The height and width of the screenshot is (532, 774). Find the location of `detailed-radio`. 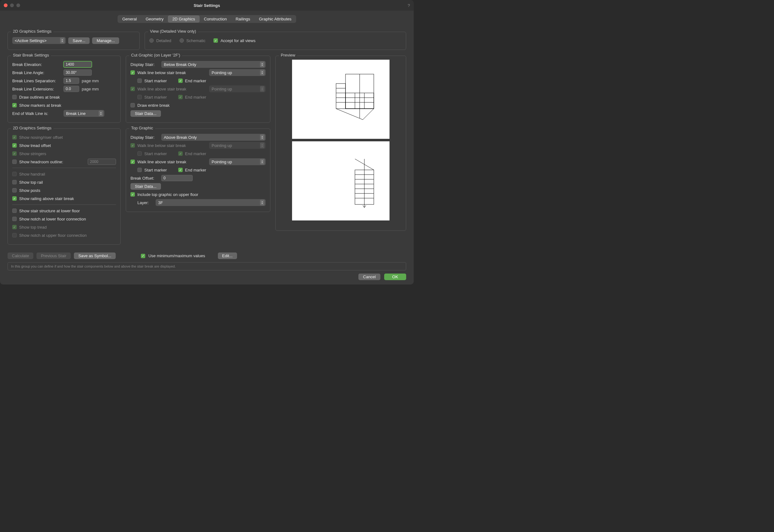

detailed-radio is located at coordinates (151, 41).